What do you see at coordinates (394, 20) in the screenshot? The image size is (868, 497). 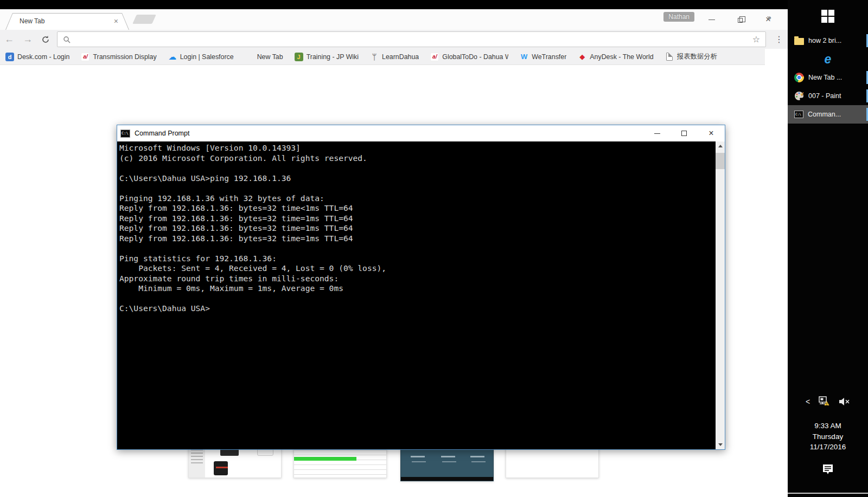 I see `tab-strip: New Tab × Nathan ×` at bounding box center [394, 20].